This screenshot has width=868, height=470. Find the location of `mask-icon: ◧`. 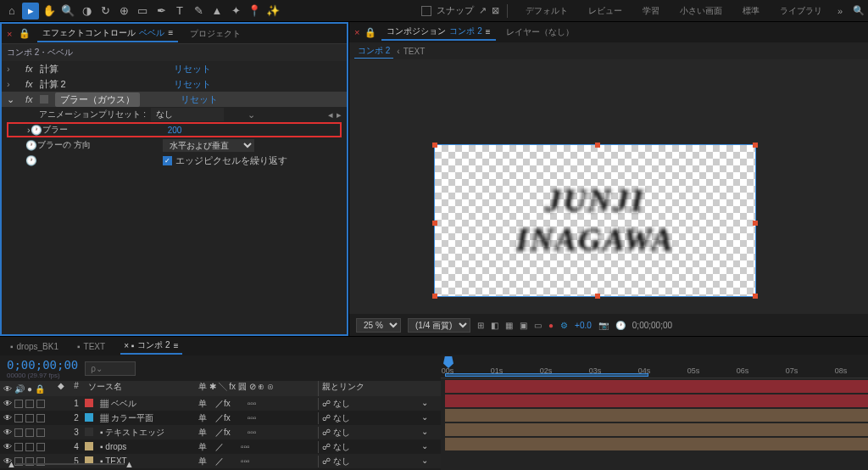

mask-icon: ◧ is located at coordinates (495, 326).